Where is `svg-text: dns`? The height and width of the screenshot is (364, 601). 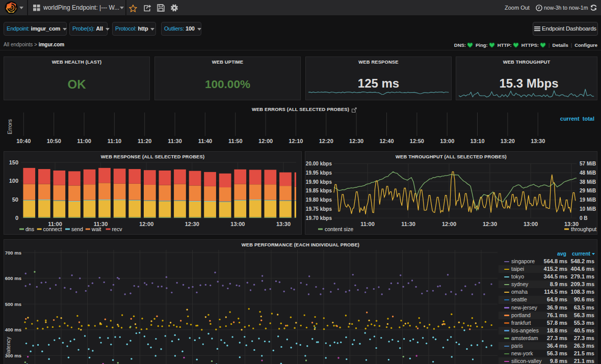 svg-text: dns is located at coordinates (30, 229).